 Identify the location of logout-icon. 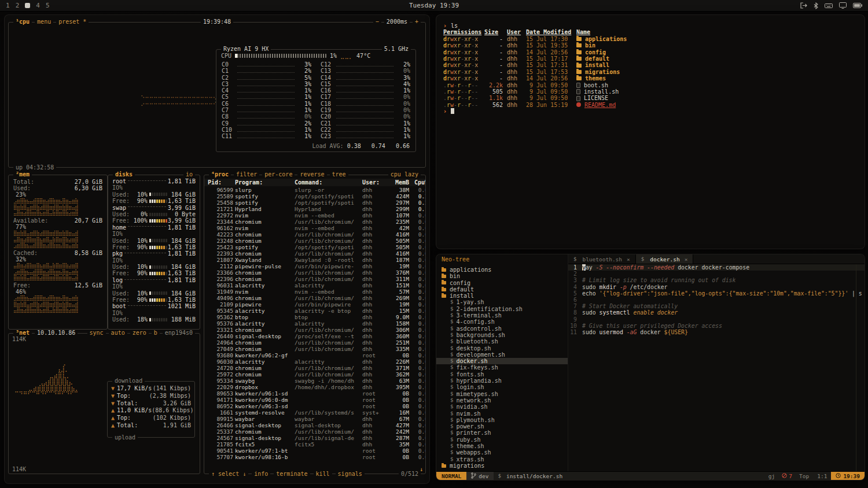
(804, 6).